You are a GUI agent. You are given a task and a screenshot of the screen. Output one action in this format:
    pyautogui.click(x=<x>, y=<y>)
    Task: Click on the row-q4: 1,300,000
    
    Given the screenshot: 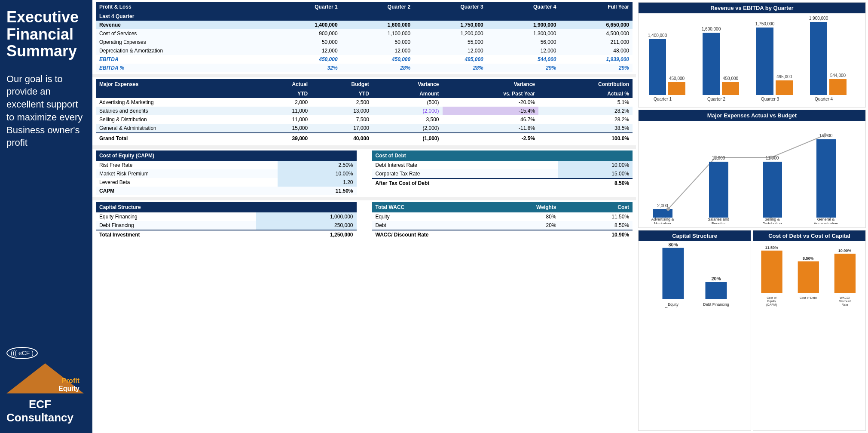 What is the action you would take?
    pyautogui.click(x=523, y=34)
    